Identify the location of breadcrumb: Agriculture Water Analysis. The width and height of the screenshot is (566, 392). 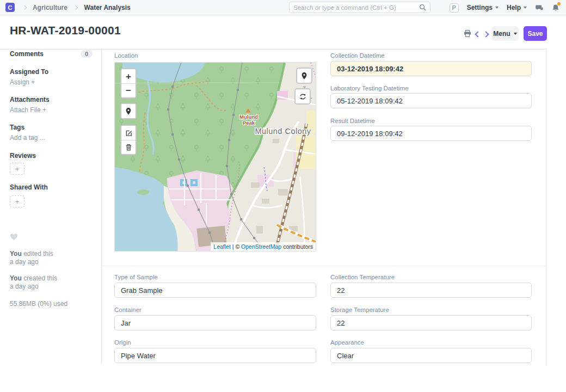
(74, 8).